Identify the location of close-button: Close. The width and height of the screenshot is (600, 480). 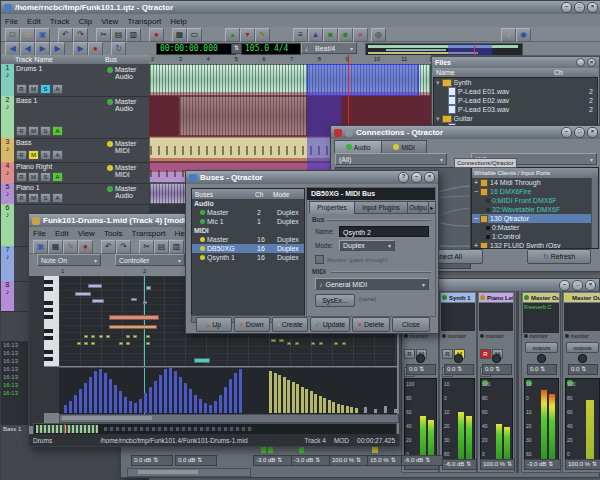
(411, 324).